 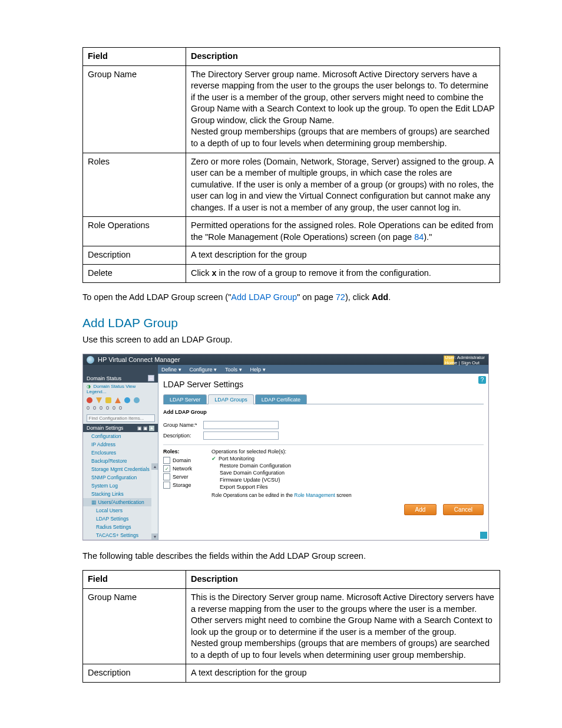 I want to click on form-heading: Add LDAP Group, so click(x=323, y=412).